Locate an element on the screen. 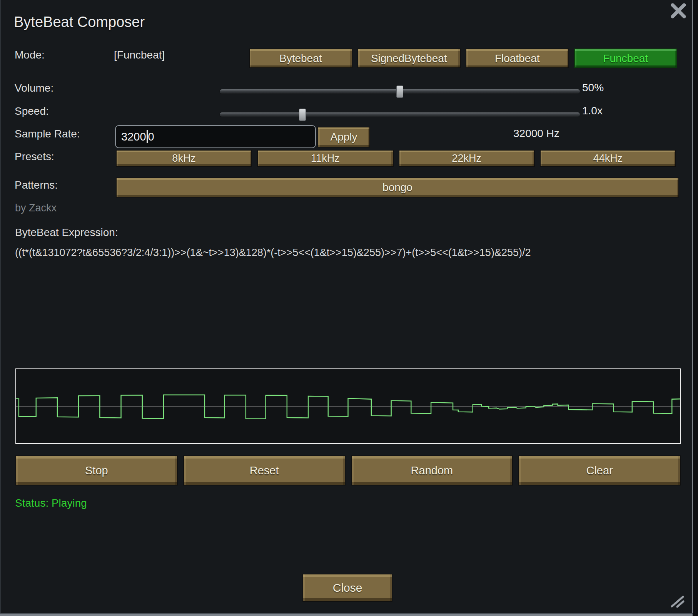 The width and height of the screenshot is (698, 616). sample-rate-current: 32000 Hz is located at coordinates (536, 134).